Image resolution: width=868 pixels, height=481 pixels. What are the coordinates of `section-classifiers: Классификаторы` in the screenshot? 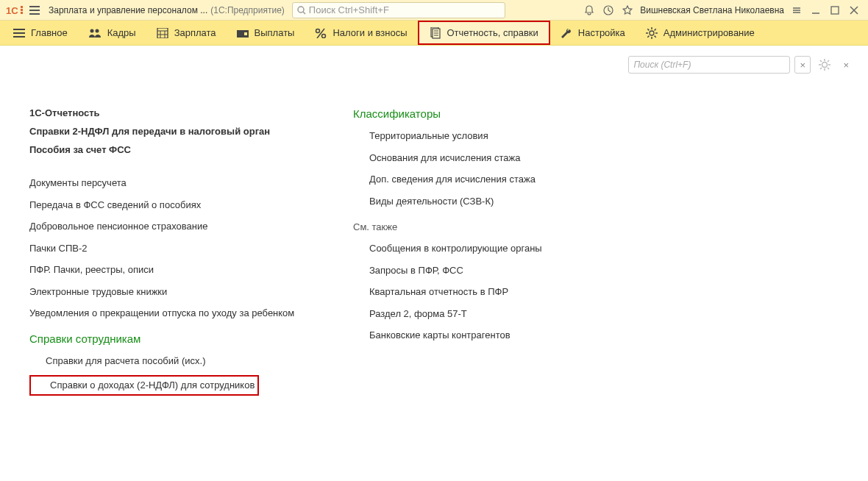 It's located at (500, 113).